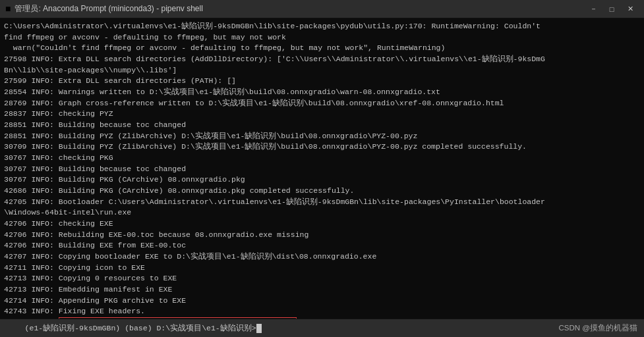 Image resolution: width=644 pixels, height=337 pixels. What do you see at coordinates (322, 301) in the screenshot?
I see `terminal-line: 42714 INFO: Appending PKG archive to EXE` at bounding box center [322, 301].